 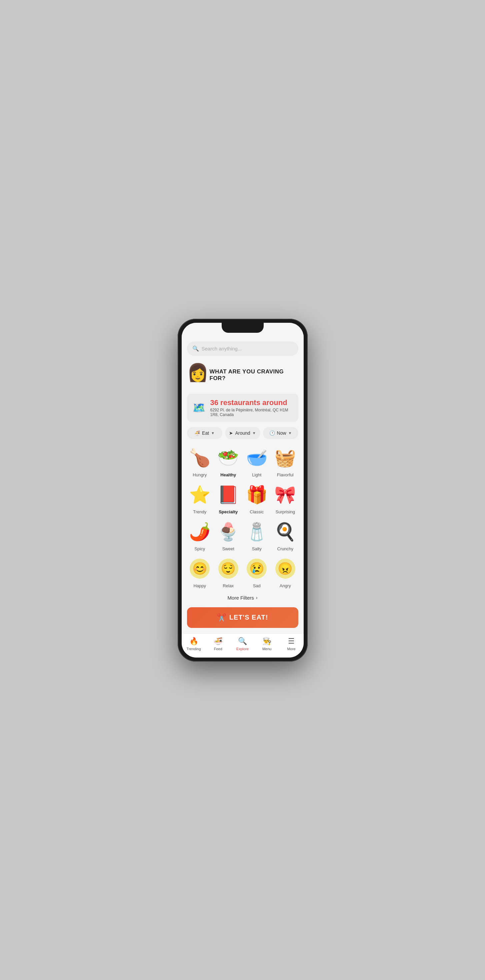 I want to click on now-label: Now, so click(x=282, y=433).